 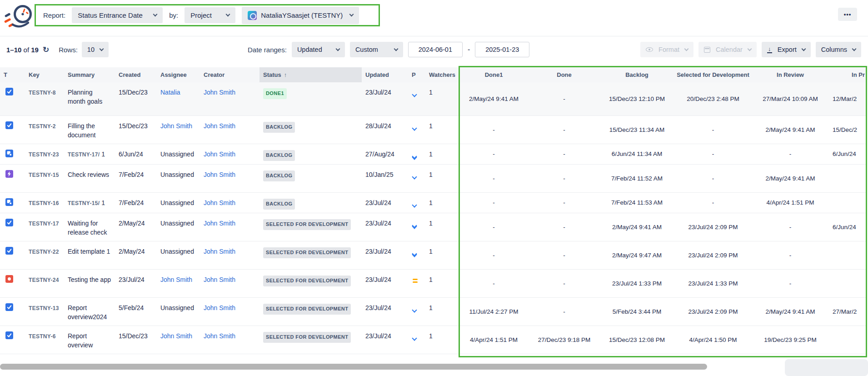 What do you see at coordinates (838, 50) in the screenshot?
I see `columns-button: Columns` at bounding box center [838, 50].